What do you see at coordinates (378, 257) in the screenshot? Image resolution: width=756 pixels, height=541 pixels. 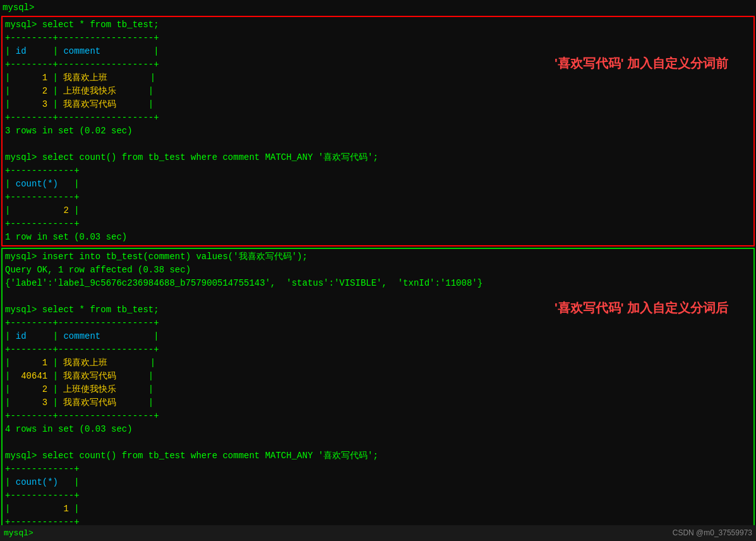 I see `insert-line: mysql> insert into tb_test(comment) valu…` at bounding box center [378, 257].